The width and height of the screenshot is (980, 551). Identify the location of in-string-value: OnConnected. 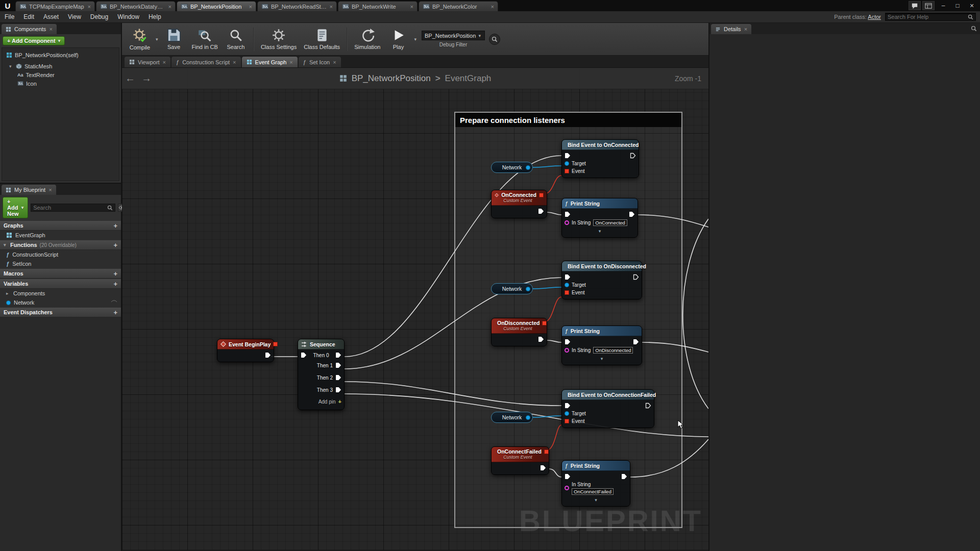
(610, 222).